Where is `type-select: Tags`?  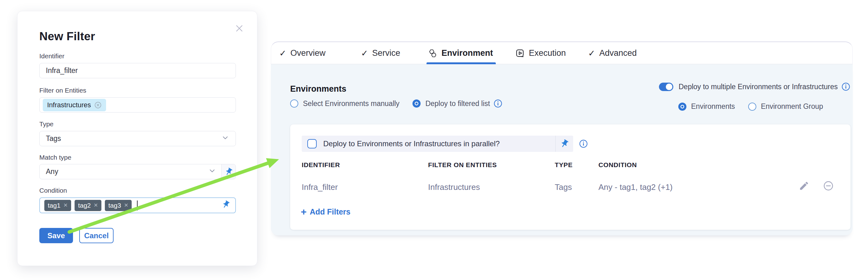
type-select: Tags is located at coordinates (137, 139).